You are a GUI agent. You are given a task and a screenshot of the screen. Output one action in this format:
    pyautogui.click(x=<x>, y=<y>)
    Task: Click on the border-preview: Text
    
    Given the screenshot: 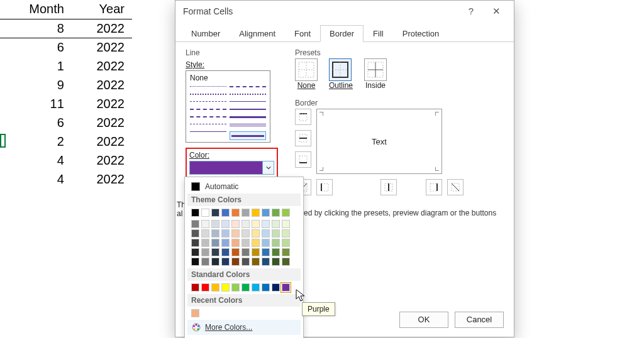 What is the action you would take?
    pyautogui.click(x=379, y=141)
    